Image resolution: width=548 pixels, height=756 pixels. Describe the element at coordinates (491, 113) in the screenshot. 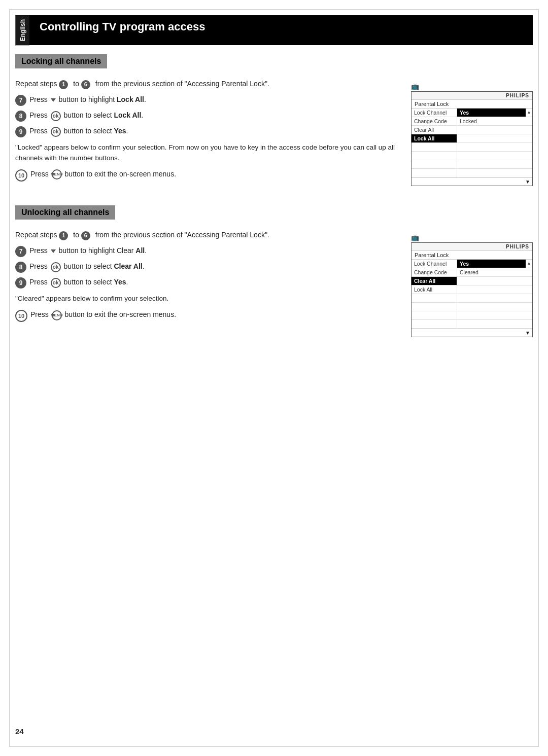

I see `tv-value-lock-channel: Yes` at that location.